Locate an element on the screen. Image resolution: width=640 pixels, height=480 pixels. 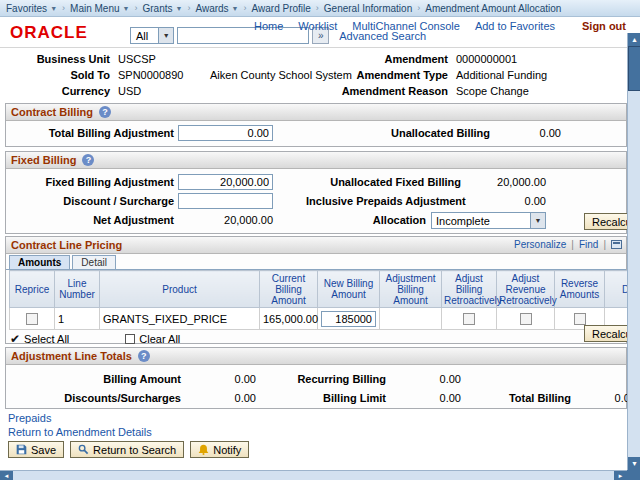
clear-all-icon is located at coordinates (130, 339).